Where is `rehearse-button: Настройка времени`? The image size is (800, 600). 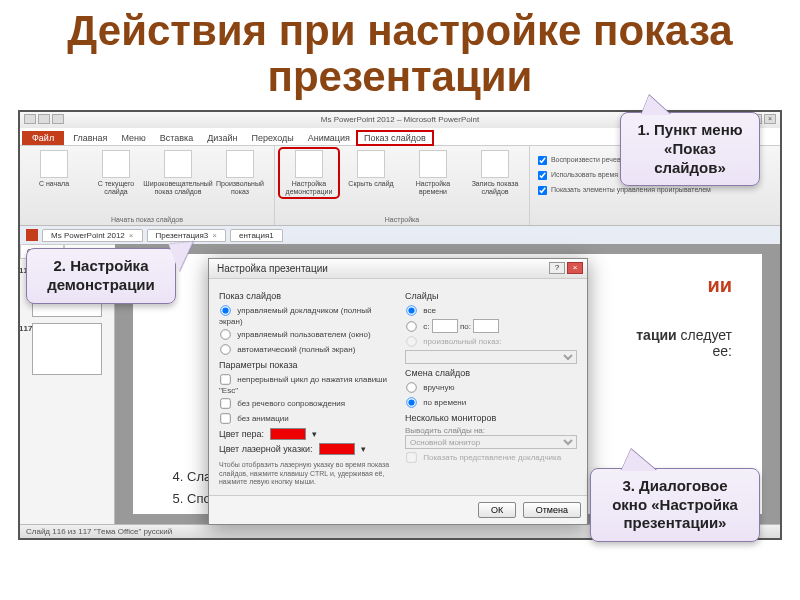
rehearse-button: Настройка времени is located at coordinates (433, 172).